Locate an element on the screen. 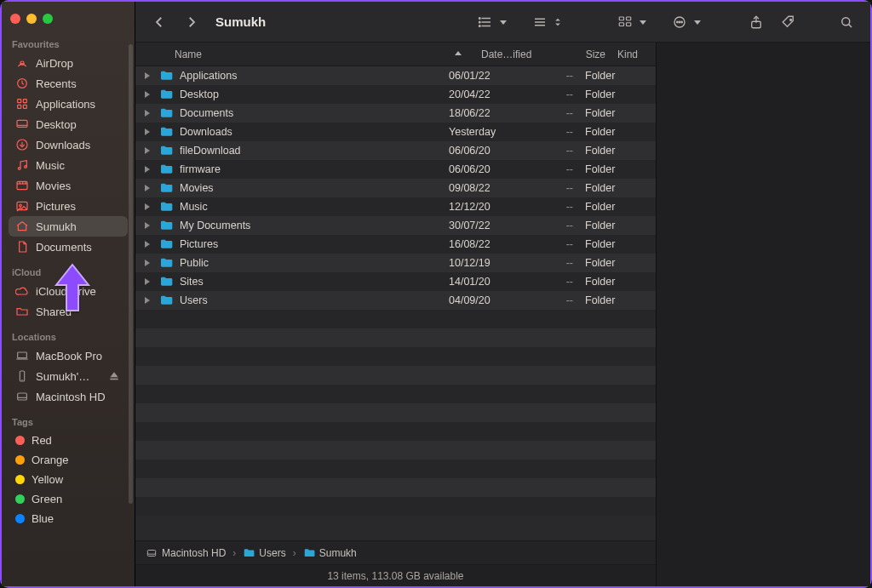 Image resolution: width=872 pixels, height=588 pixels. sidebar-item-orange: Orange is located at coordinates (68, 460).